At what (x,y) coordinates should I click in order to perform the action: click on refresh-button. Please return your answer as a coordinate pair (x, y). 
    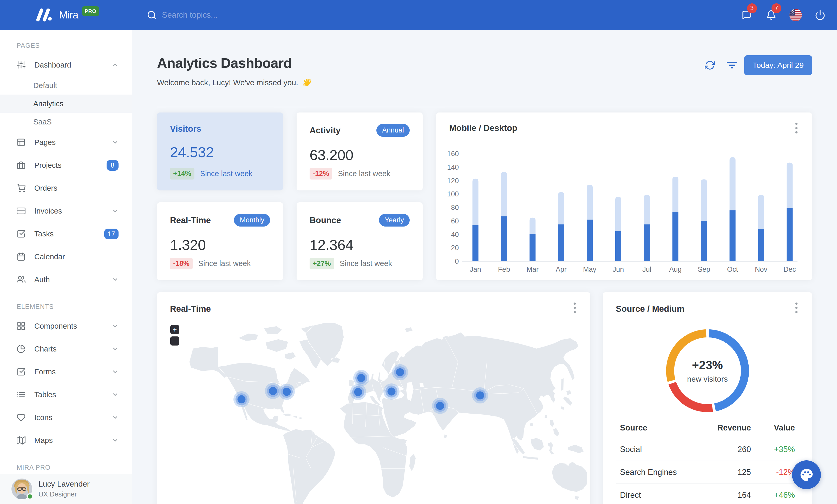
    Looking at the image, I should click on (710, 65).